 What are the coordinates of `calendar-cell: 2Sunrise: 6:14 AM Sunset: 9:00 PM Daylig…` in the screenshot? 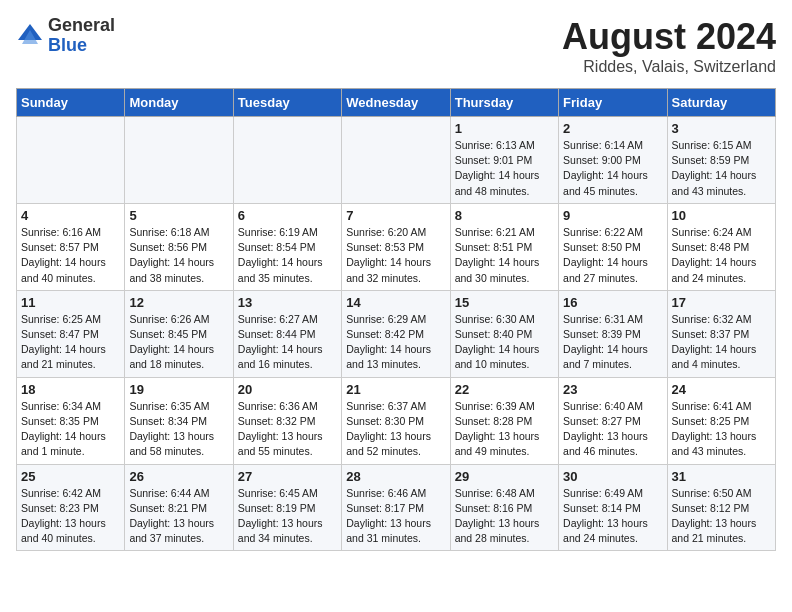 It's located at (613, 160).